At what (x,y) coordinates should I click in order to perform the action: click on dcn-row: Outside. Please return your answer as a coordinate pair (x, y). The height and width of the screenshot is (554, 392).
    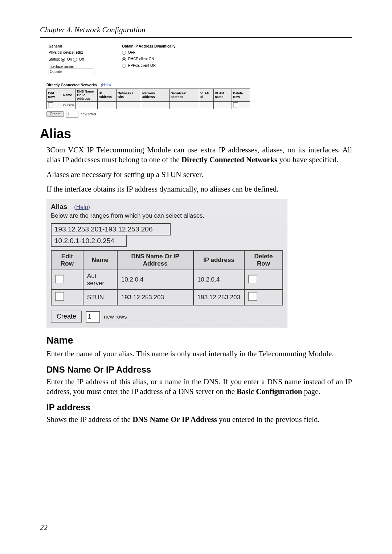
    Looking at the image, I should click on (148, 105).